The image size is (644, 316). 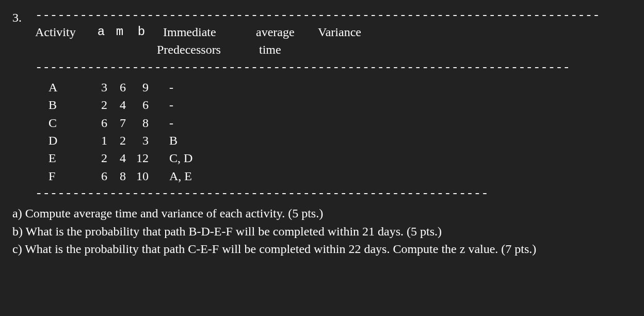 What do you see at coordinates (323, 231) in the screenshot?
I see `question-b: b) What is the probability that path B-D…` at bounding box center [323, 231].